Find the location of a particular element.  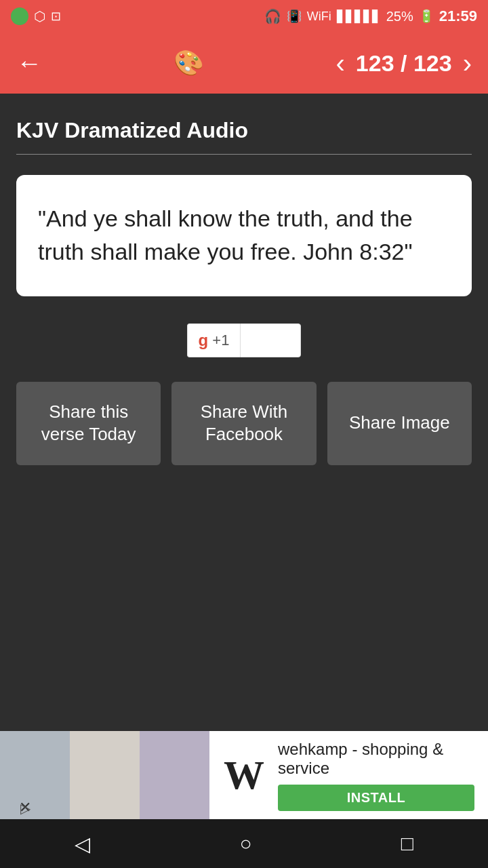

ad-images is located at coordinates (105, 775).